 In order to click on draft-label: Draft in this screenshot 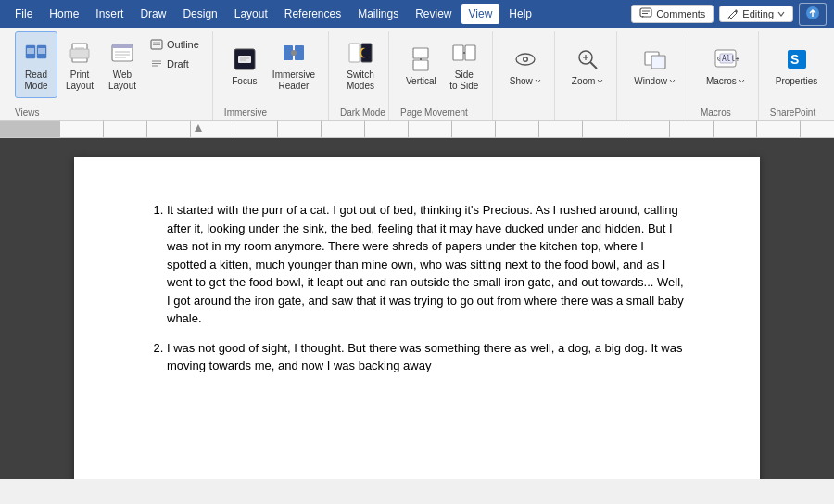, I will do `click(178, 64)`.